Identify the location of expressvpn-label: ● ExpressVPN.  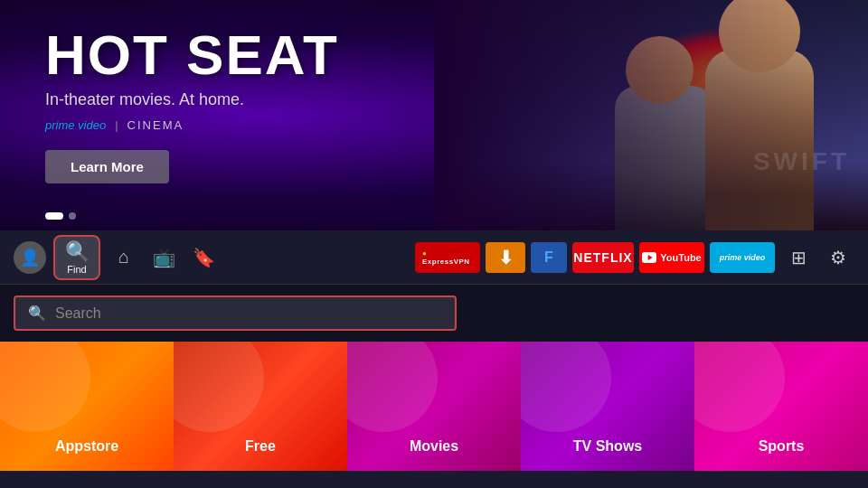
(448, 258).